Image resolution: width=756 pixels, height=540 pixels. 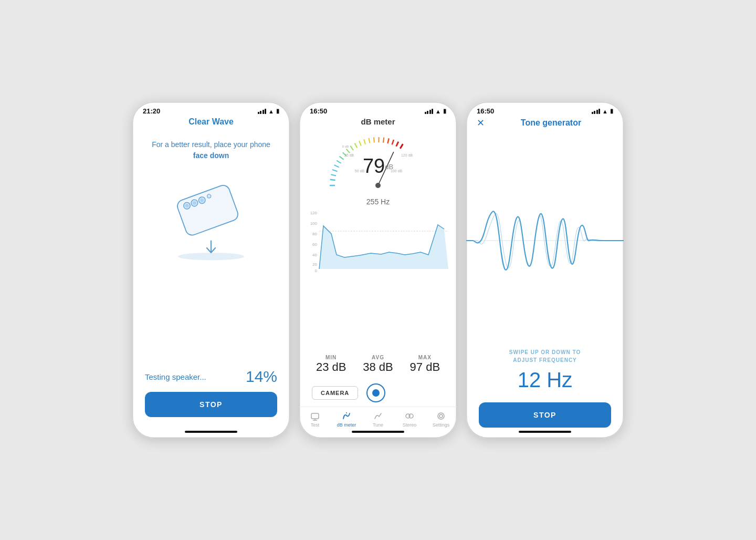 I want to click on stat-avg-label: AVG, so click(x=378, y=357).